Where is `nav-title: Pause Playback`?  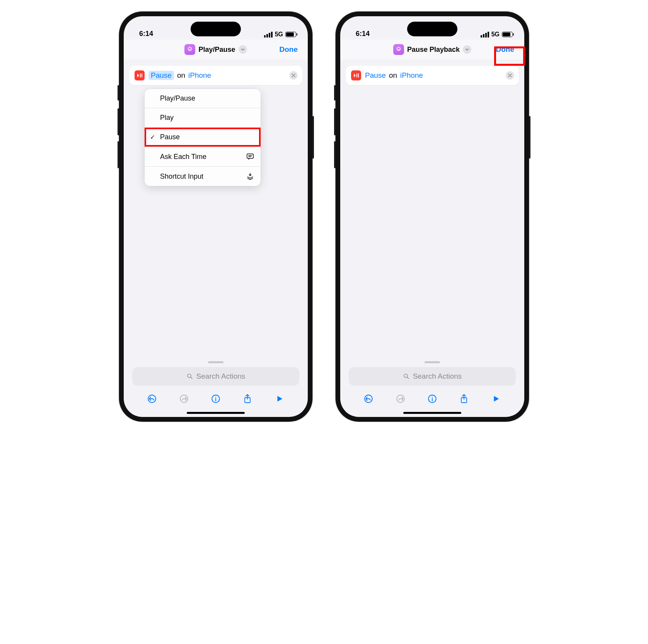
nav-title: Pause Playback is located at coordinates (433, 50).